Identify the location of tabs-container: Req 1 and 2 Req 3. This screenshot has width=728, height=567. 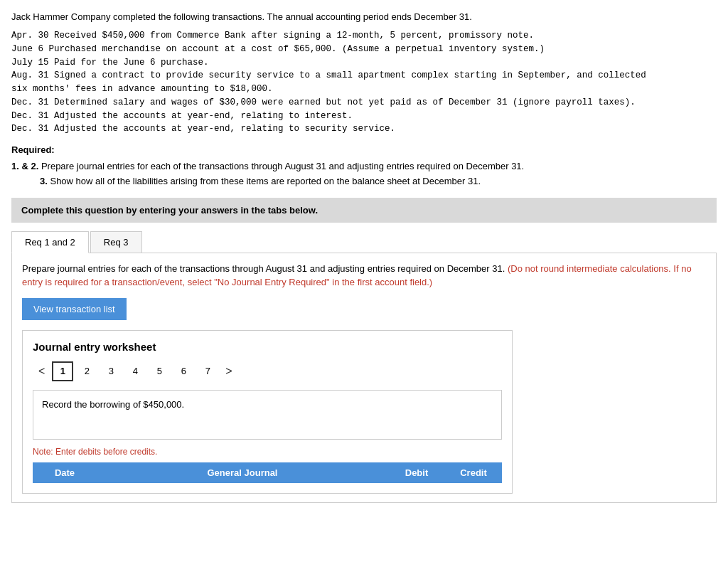
(364, 242).